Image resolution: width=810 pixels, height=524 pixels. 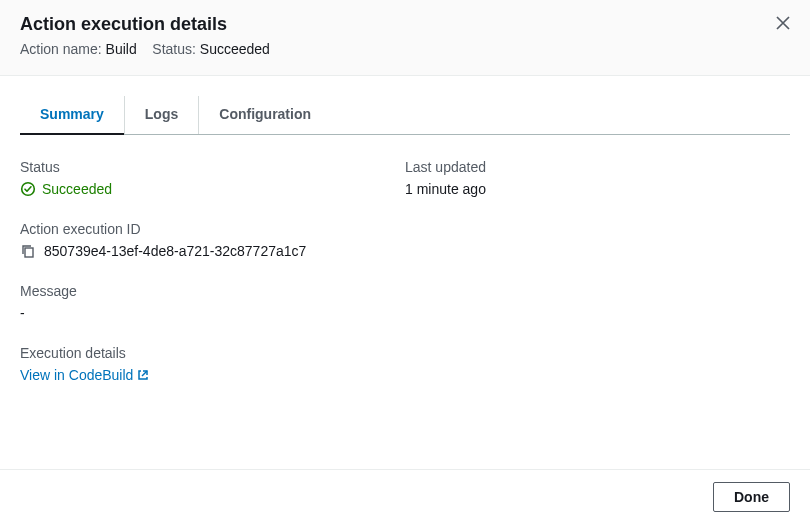 What do you see at coordinates (265, 115) in the screenshot?
I see `tab-configuration: Configuration` at bounding box center [265, 115].